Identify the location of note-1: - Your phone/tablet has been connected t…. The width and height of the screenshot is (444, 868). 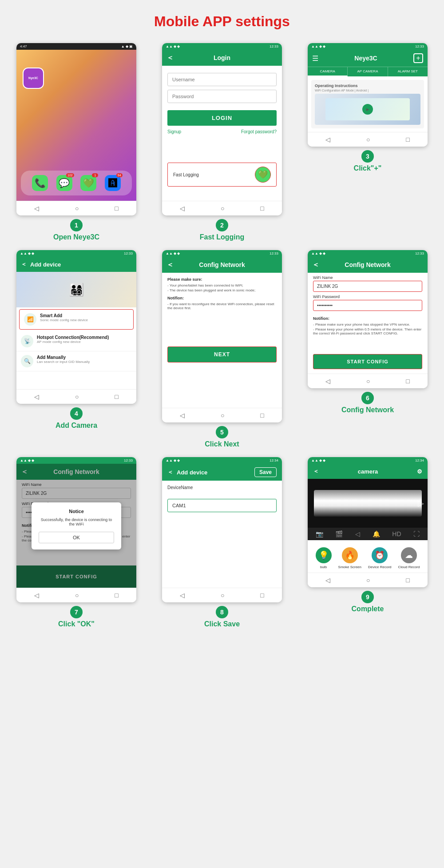
(222, 285).